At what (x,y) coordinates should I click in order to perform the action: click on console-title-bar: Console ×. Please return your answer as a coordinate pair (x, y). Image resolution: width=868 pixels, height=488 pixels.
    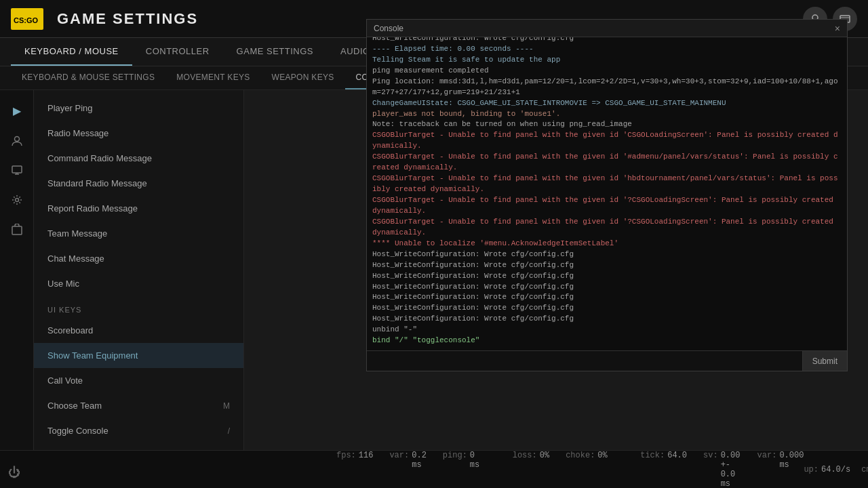
    Looking at the image, I should click on (607, 28).